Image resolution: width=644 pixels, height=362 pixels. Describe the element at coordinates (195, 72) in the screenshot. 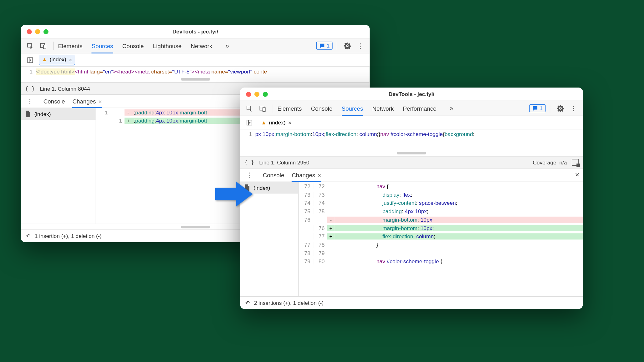

I see `code-editor: 1<!doctype html><html lang="en"><head><m…` at that location.